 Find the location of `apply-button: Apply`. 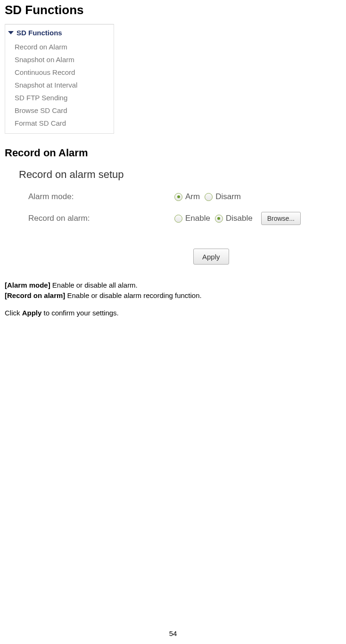

apply-button: Apply is located at coordinates (211, 257).